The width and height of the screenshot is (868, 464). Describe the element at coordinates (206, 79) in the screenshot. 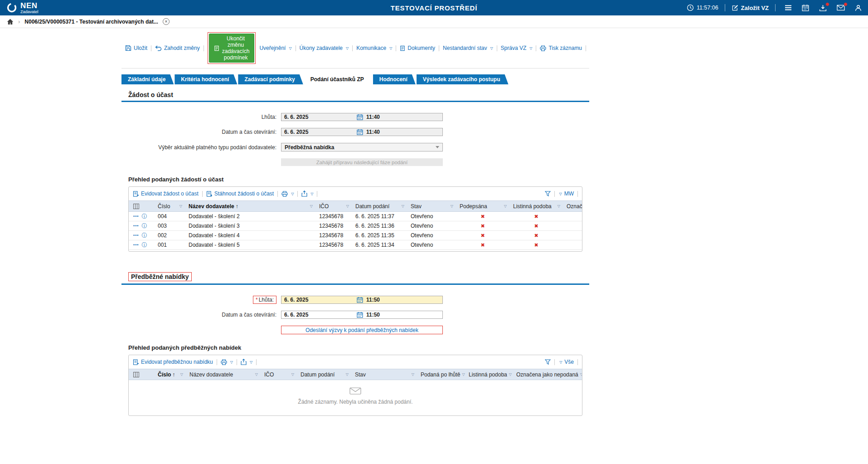

I see `tab-kriteria-hodnoceni: Kritéria hodnocení` at that location.